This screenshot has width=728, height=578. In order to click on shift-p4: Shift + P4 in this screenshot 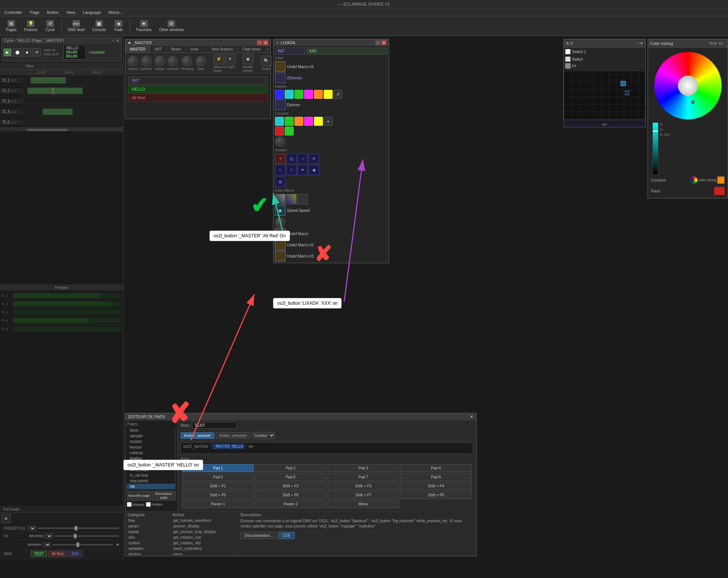, I will do `click(436, 486)`.